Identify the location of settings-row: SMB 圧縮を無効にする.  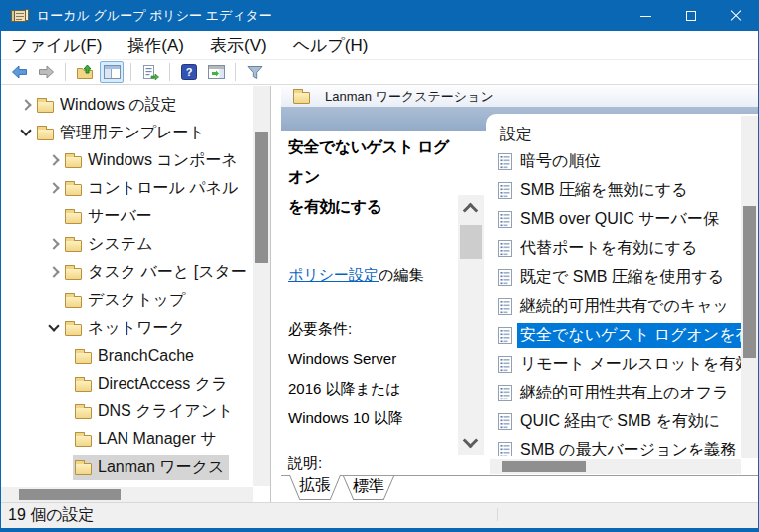
(614, 191).